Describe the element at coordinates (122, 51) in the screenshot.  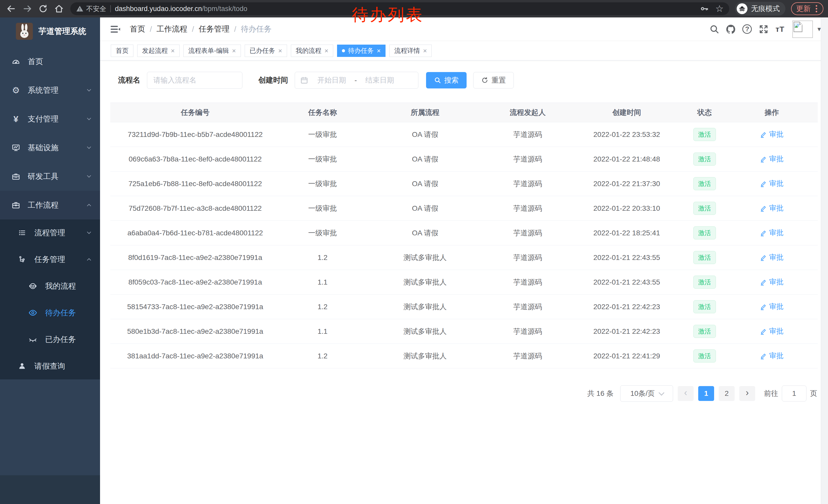
I see `tab-home: 首页` at that location.